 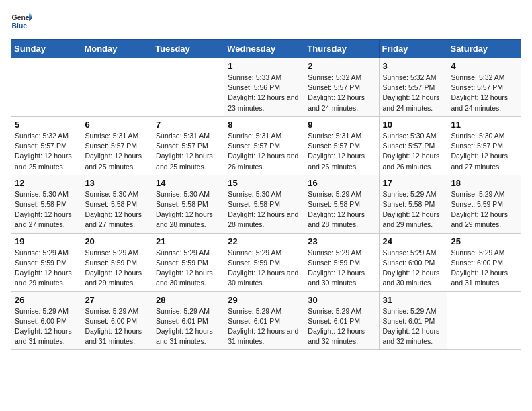 What do you see at coordinates (341, 183) in the screenshot?
I see `day-number: 16` at bounding box center [341, 183].